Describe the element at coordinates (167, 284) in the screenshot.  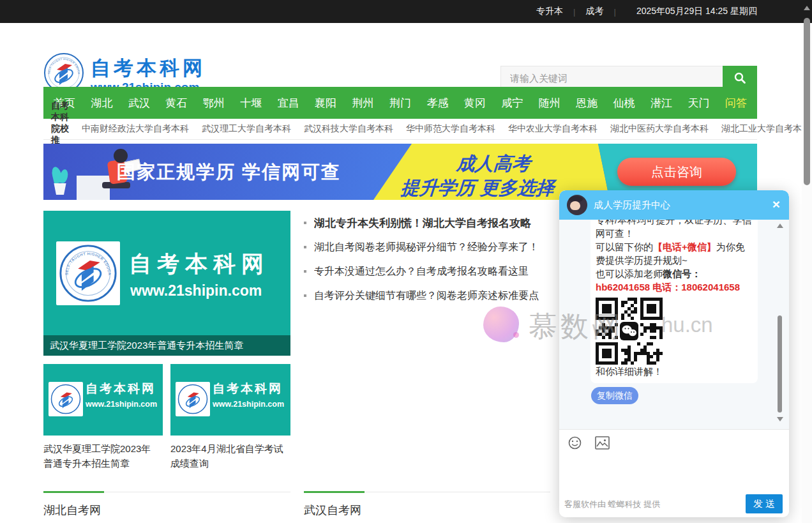
I see `featured-article-card: SELF-TAUGHT HIGHER EDUCATION EXAMINATION…` at that location.